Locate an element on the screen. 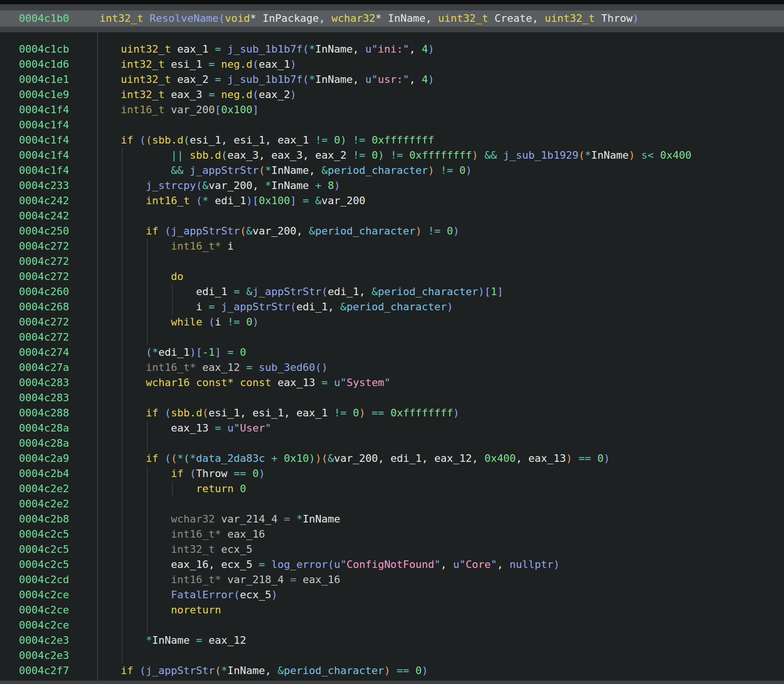  line-address: 0004c2b8 is located at coordinates (44, 519).